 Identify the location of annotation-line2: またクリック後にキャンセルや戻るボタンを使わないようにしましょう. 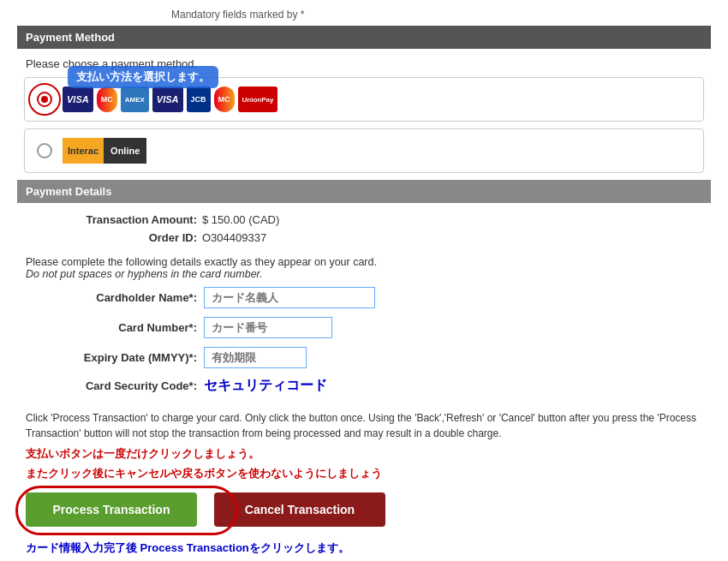
(364, 474).